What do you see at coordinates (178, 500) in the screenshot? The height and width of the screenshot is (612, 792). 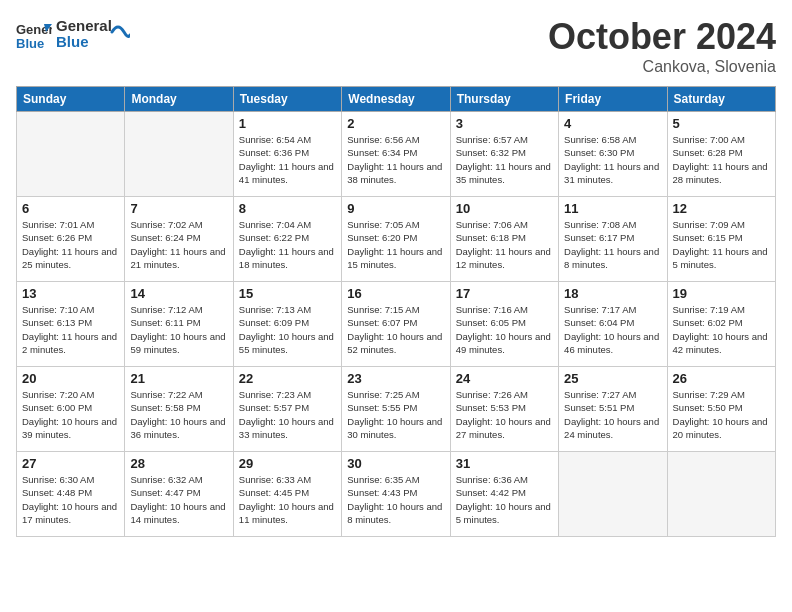 I see `day-info: Sunrise: 6:32 AM Sunset: 4:47 PM Dayligh…` at bounding box center [178, 500].